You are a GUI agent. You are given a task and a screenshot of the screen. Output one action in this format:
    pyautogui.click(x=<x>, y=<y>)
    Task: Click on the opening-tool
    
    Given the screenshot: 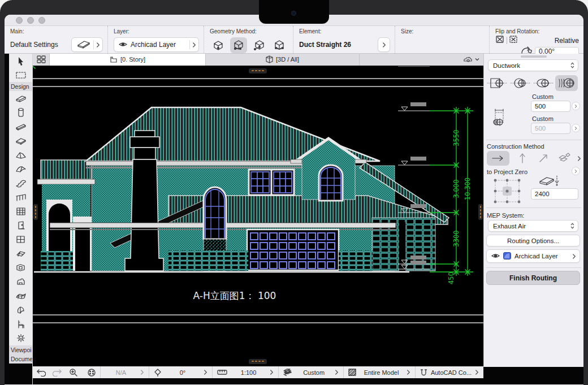 What is the action you would take?
    pyautogui.click(x=20, y=268)
    